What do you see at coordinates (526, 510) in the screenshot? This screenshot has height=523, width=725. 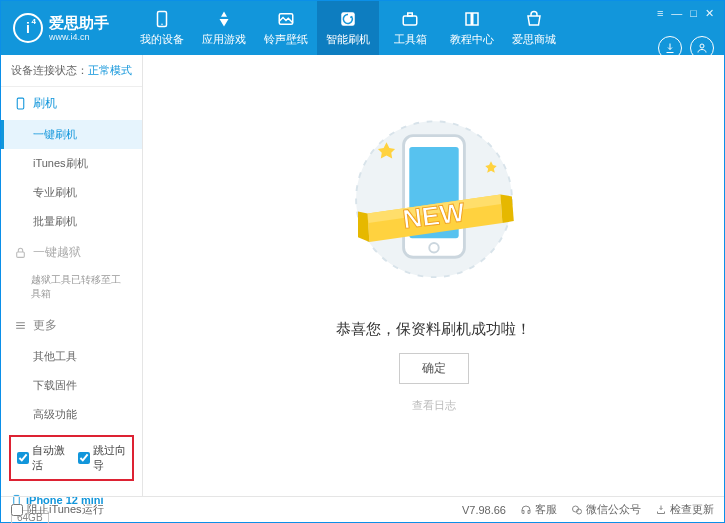 I see `headset-icon` at bounding box center [526, 510].